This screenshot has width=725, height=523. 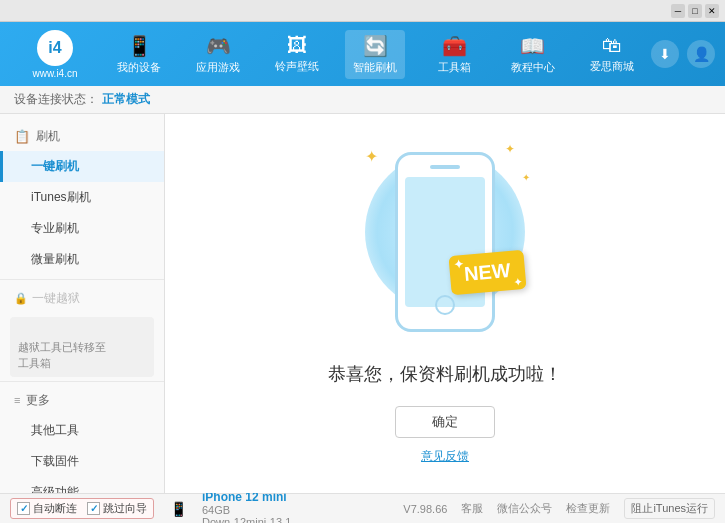 What do you see at coordinates (612, 46) in the screenshot?
I see `shop-icon: 🛍` at bounding box center [612, 46].